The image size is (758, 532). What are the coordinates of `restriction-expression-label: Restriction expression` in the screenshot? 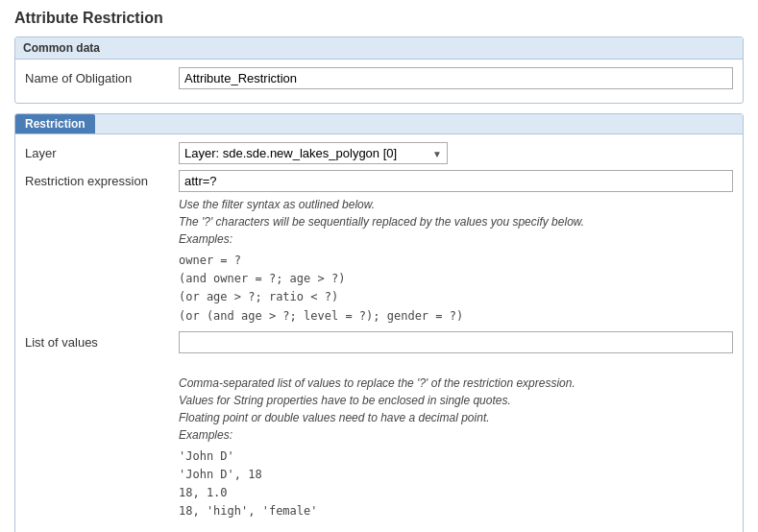 It's located at (102, 179).